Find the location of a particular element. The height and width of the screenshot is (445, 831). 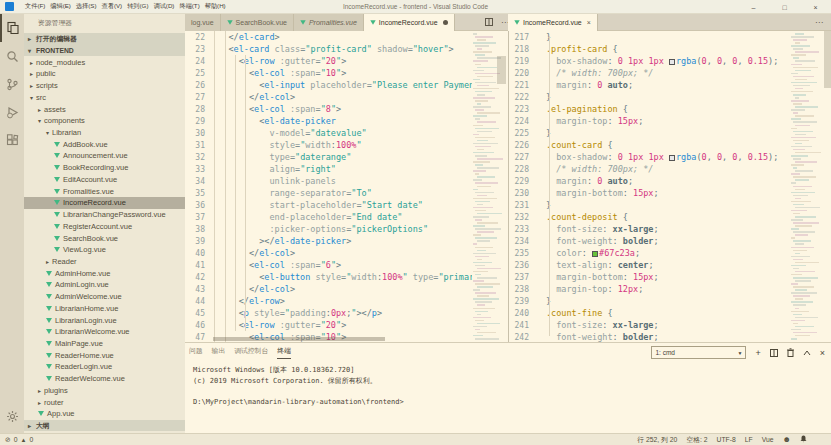

tree-item-public: ▸public is located at coordinates (104, 74).